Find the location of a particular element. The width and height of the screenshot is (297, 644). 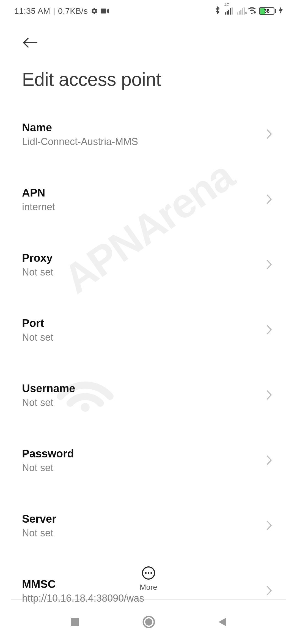

back-button is located at coordinates (30, 43).